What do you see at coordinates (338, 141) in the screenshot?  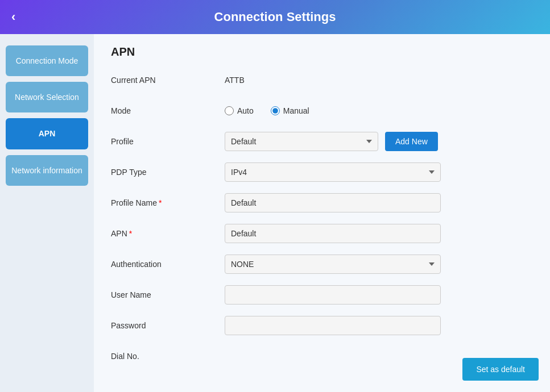 I see `profile-controls: Default Add New` at bounding box center [338, 141].